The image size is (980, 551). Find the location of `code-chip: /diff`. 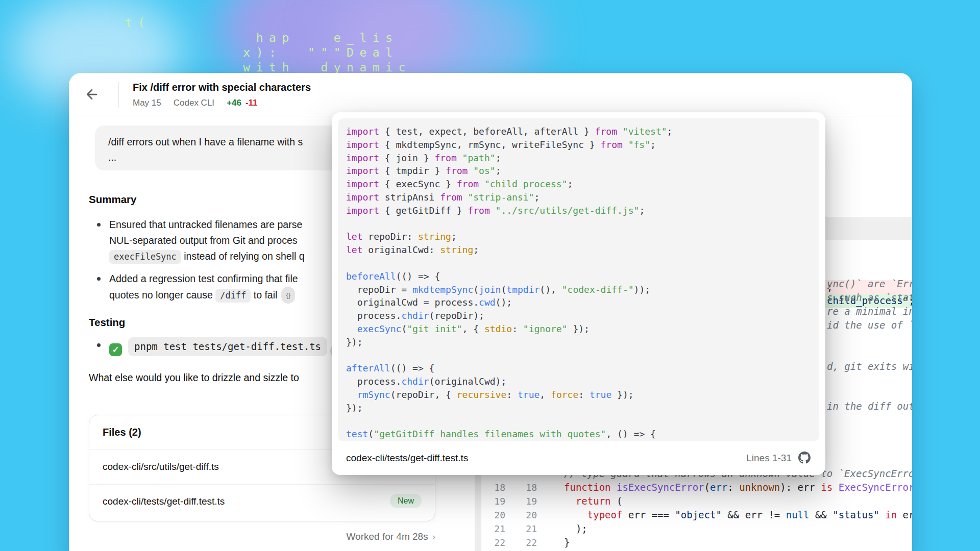

code-chip: /diff is located at coordinates (233, 296).